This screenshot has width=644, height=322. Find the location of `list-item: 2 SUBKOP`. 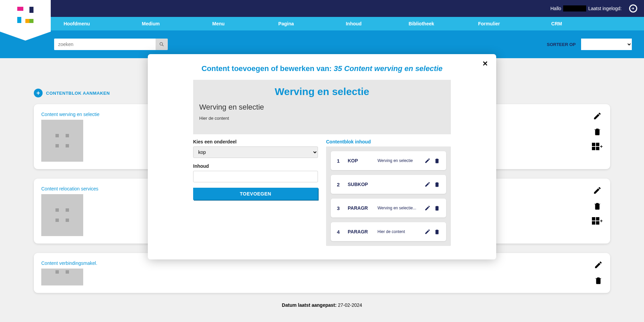

list-item: 2 SUBKOP is located at coordinates (388, 184).